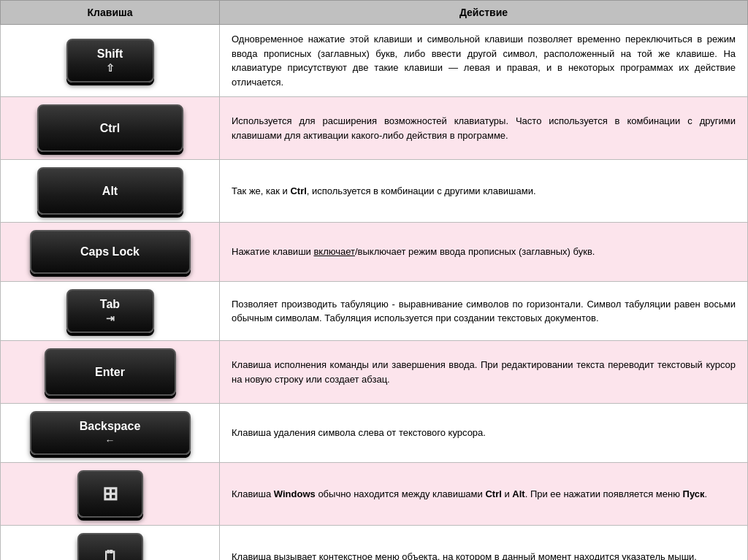 This screenshot has height=560, width=748. What do you see at coordinates (110, 372) in the screenshot?
I see `key-label-enter: Enter` at bounding box center [110, 372].